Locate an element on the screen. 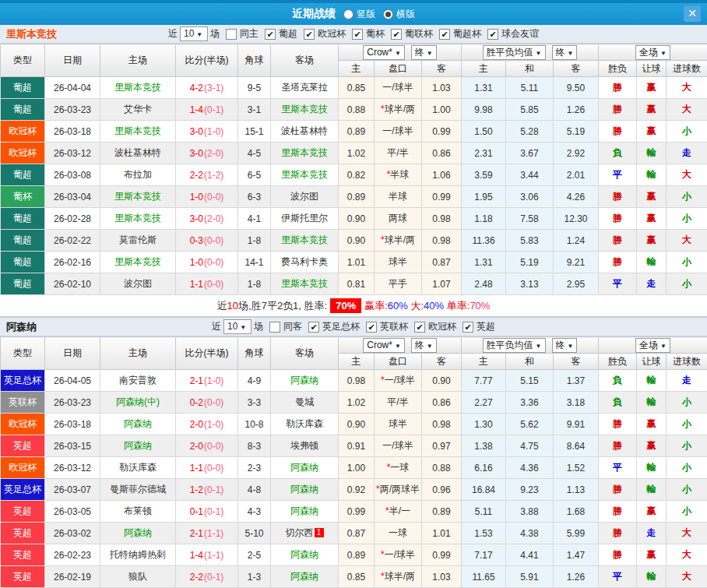  result-winloss: 平 is located at coordinates (618, 577).